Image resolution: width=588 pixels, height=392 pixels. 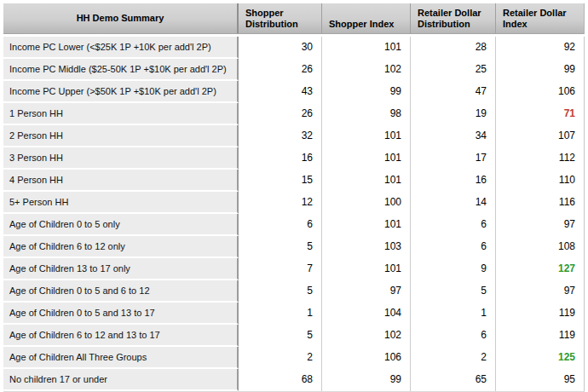 I want to click on value-cell: 47, so click(x=453, y=92).